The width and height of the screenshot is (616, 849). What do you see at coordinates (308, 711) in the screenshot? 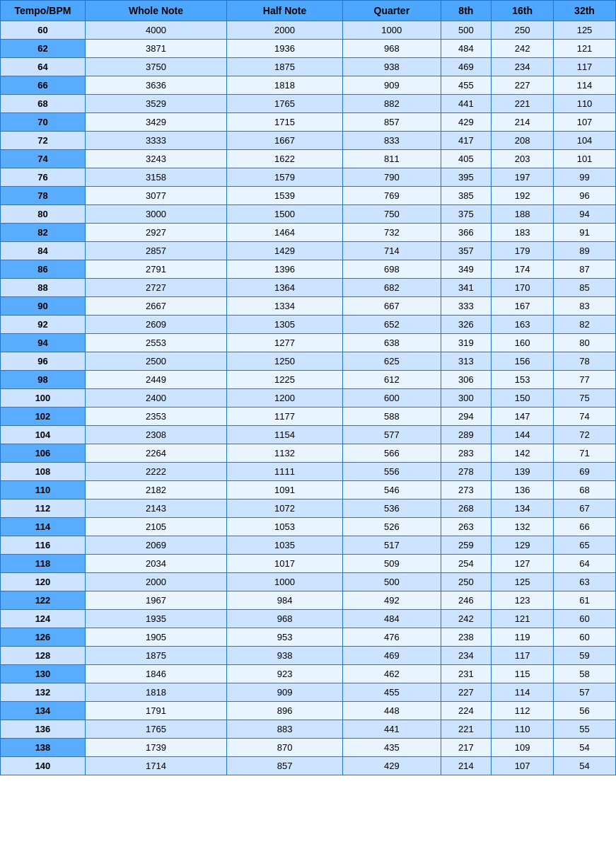
I see `table-row: 134179189644822411256` at bounding box center [308, 711].